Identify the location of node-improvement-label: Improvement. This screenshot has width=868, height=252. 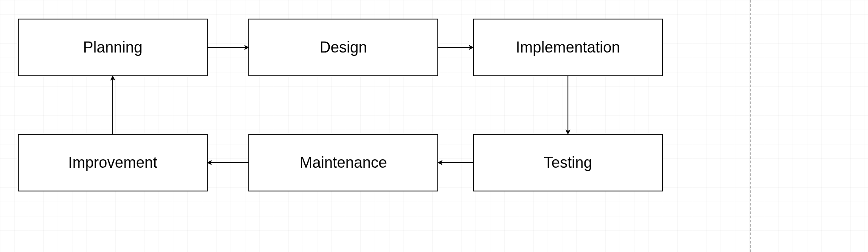
(113, 163).